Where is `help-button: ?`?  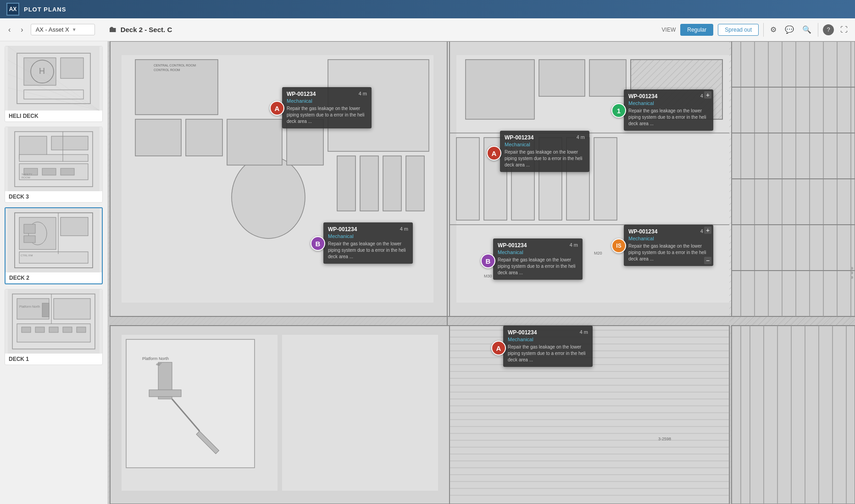
help-button: ? is located at coordinates (828, 30).